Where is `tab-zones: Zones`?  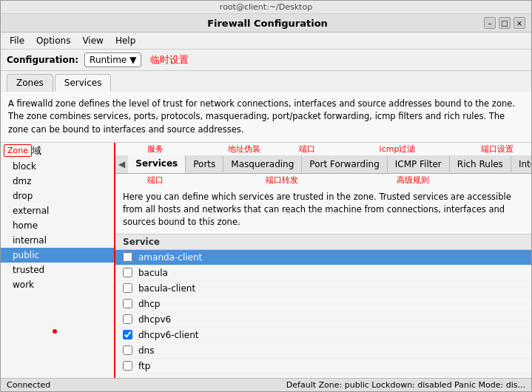
tab-zones: Zones is located at coordinates (30, 83).